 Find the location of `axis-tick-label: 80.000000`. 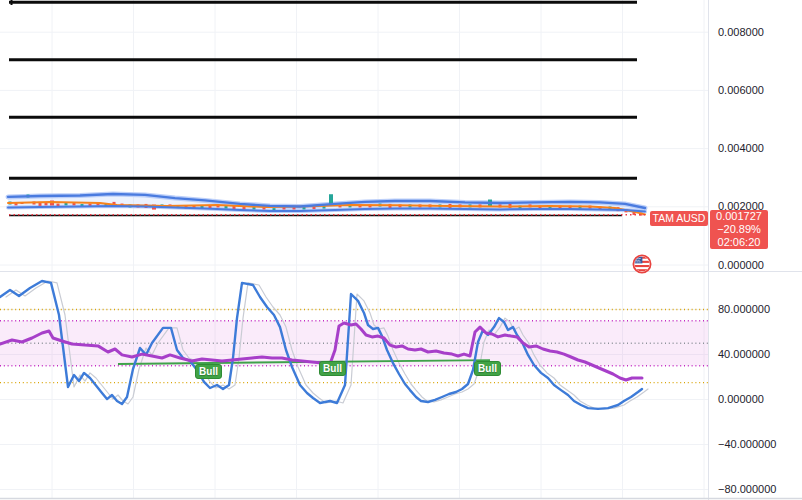

axis-tick-label: 80.000000 is located at coordinates (744, 310).